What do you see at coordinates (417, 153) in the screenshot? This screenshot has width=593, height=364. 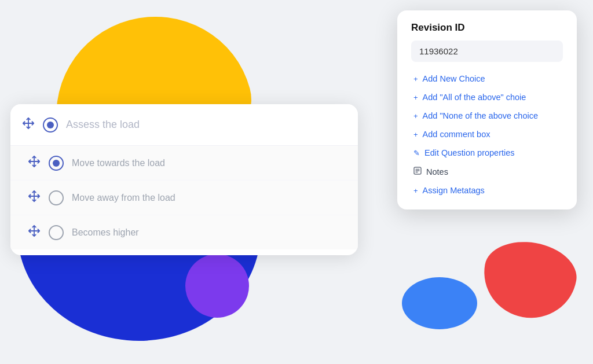 I see `edit-icon: ✎` at bounding box center [417, 153].